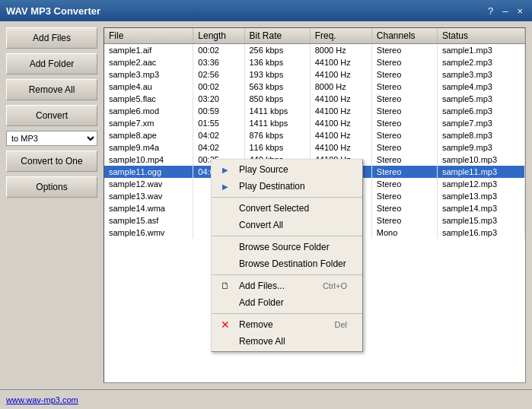 This screenshot has width=532, height=409. I want to click on table-row: sample2.aac03:36136 kbps44100 HzStereosa…, so click(315, 62).